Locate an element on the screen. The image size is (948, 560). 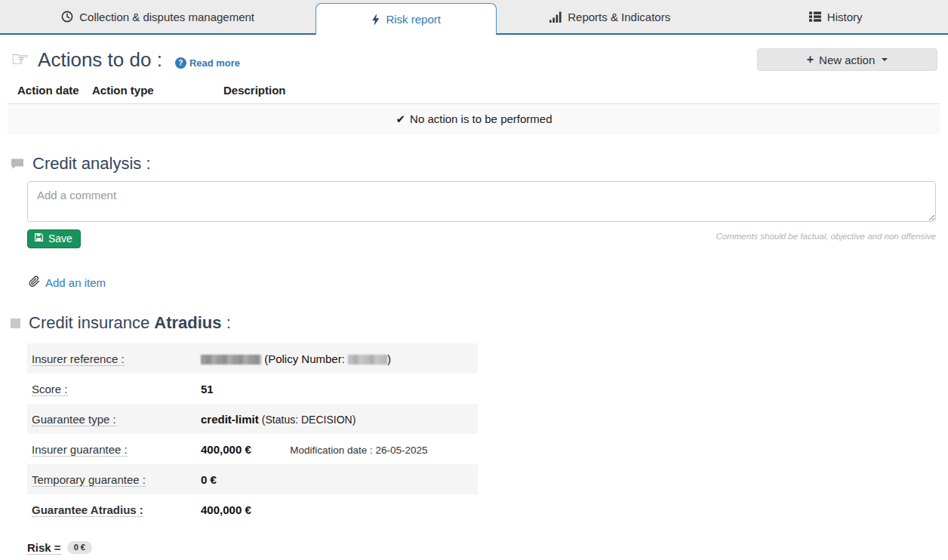
no-action-row: ✔No action is to be performed is located at coordinates (474, 119).